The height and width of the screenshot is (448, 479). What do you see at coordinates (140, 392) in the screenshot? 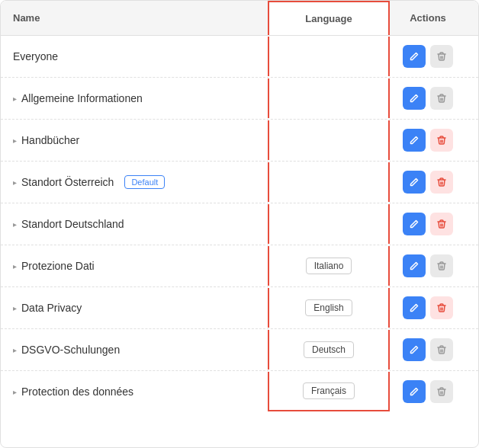
I see `row-name-cell: ▸Protection des données` at bounding box center [140, 392].